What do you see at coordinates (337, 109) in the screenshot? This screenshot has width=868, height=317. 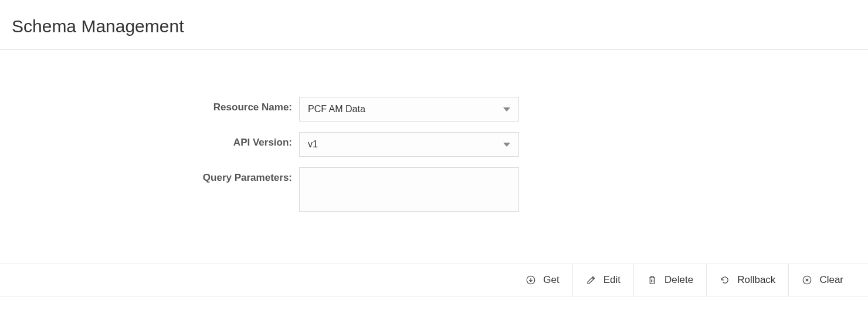 I see `resource-name-value: PCF AM Data` at bounding box center [337, 109].